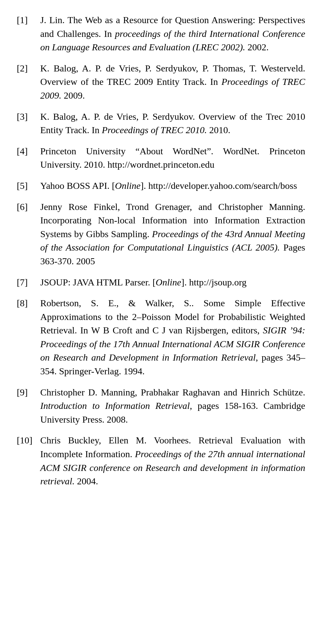 This screenshot has width=322, height=644. Describe the element at coordinates (173, 158) in the screenshot. I see `ref-content: Princeton University “About WordNet”. Wo…` at that location.